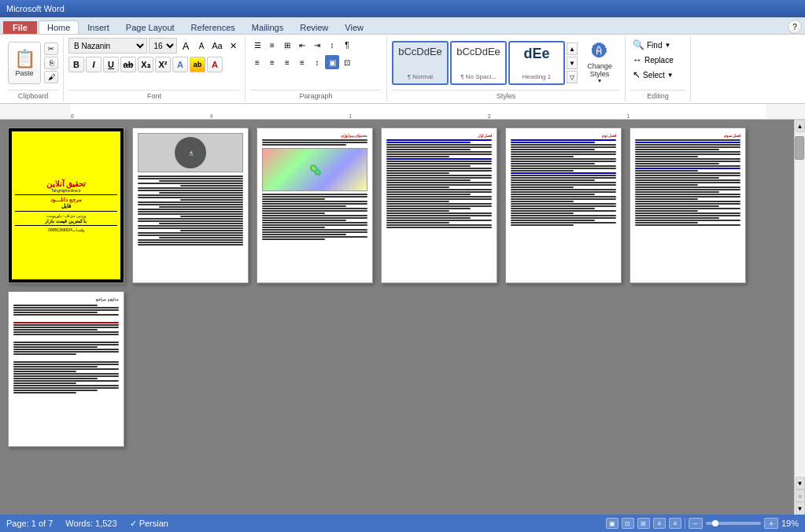 Image resolution: width=805 pixels, height=532 pixels. What do you see at coordinates (257, 45) in the screenshot?
I see `bullets-button: ☰` at bounding box center [257, 45].